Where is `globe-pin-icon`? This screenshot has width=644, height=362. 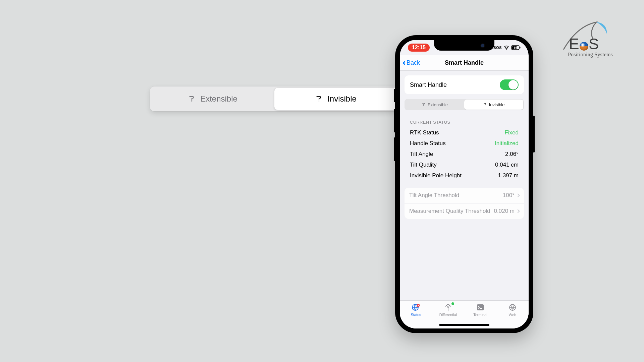
globe-pin-icon is located at coordinates (416, 307).